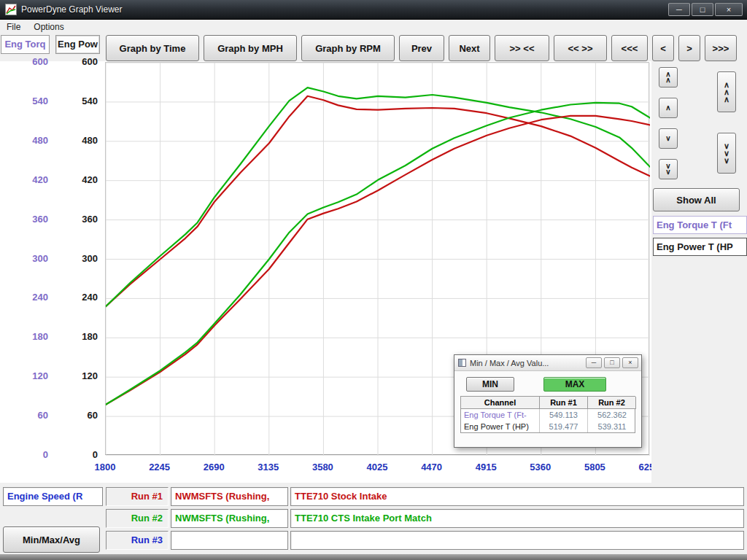  Describe the element at coordinates (229, 518) in the screenshot. I see `run2-operator-field: NWMSFTS (Rushing,` at that location.